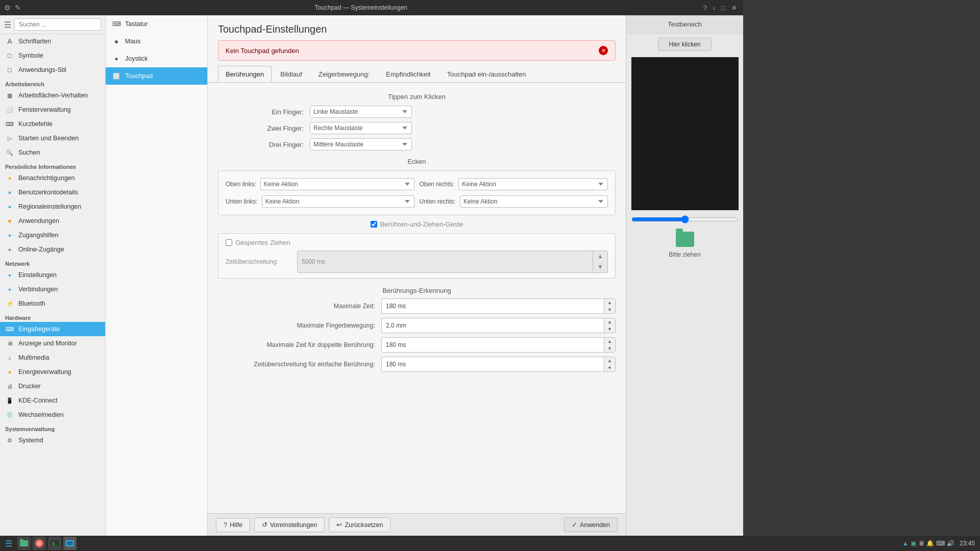 The height and width of the screenshot is (551, 980). I want to click on help-btn: ?, so click(705, 8).